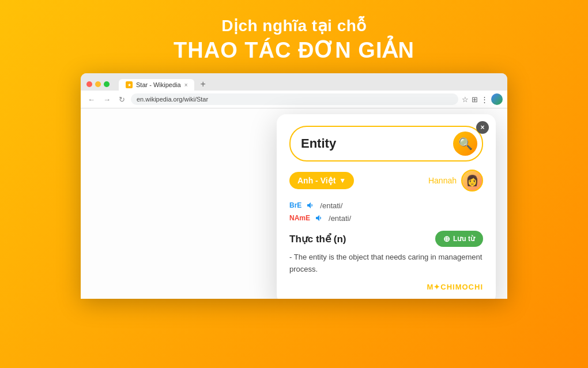  What do you see at coordinates (447, 239) in the screenshot?
I see `save-icon: ⊕` at bounding box center [447, 239].